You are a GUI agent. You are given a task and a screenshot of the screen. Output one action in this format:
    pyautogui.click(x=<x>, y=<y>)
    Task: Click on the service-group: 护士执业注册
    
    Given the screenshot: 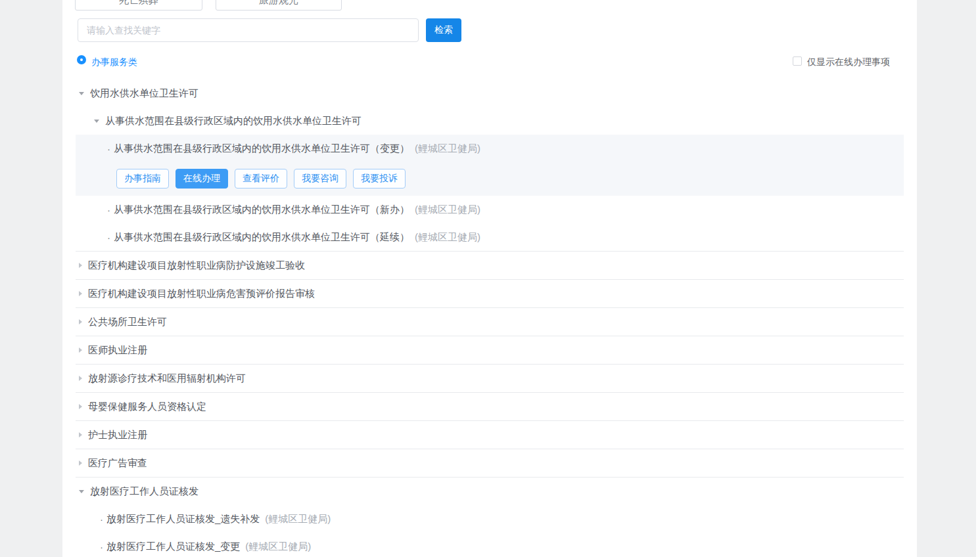 What is the action you would take?
    pyautogui.click(x=490, y=435)
    